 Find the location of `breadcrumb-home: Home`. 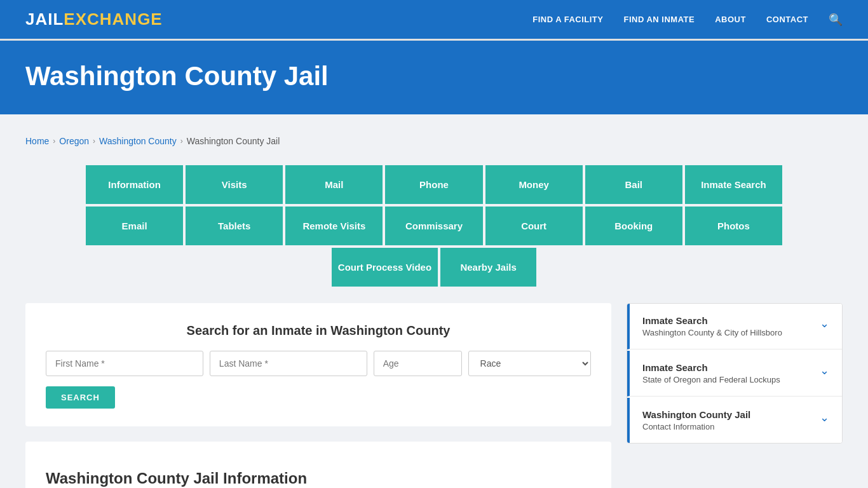

breadcrumb-home: Home is located at coordinates (37, 141).